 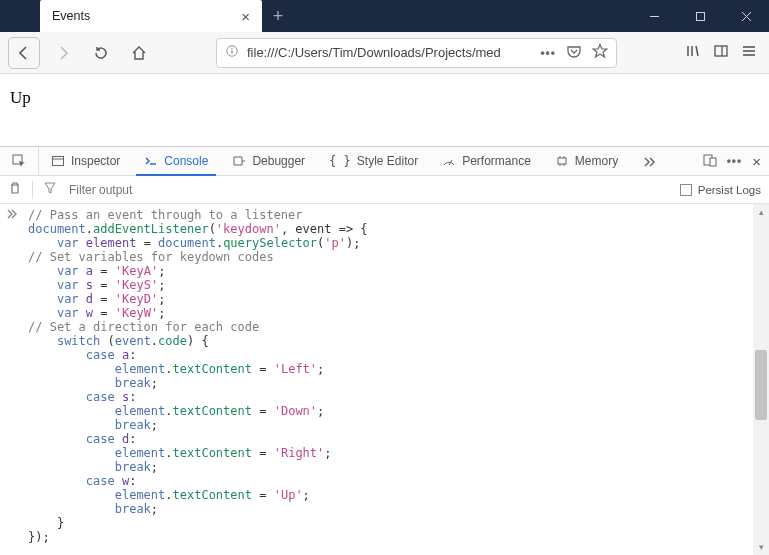 What do you see at coordinates (761, 547) in the screenshot?
I see `scroll-down-icon: ▾` at bounding box center [761, 547].